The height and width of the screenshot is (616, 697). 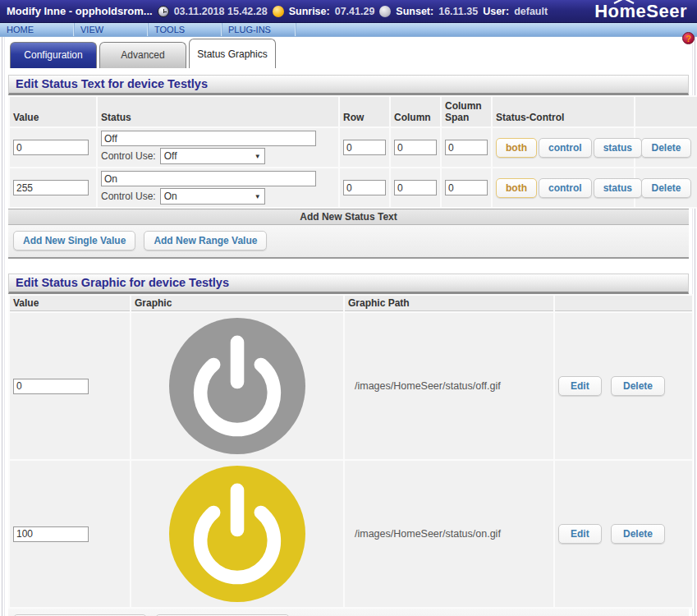 What do you see at coordinates (74, 241) in the screenshot?
I see `add-new-single-value-button: Add New Single Value` at bounding box center [74, 241].